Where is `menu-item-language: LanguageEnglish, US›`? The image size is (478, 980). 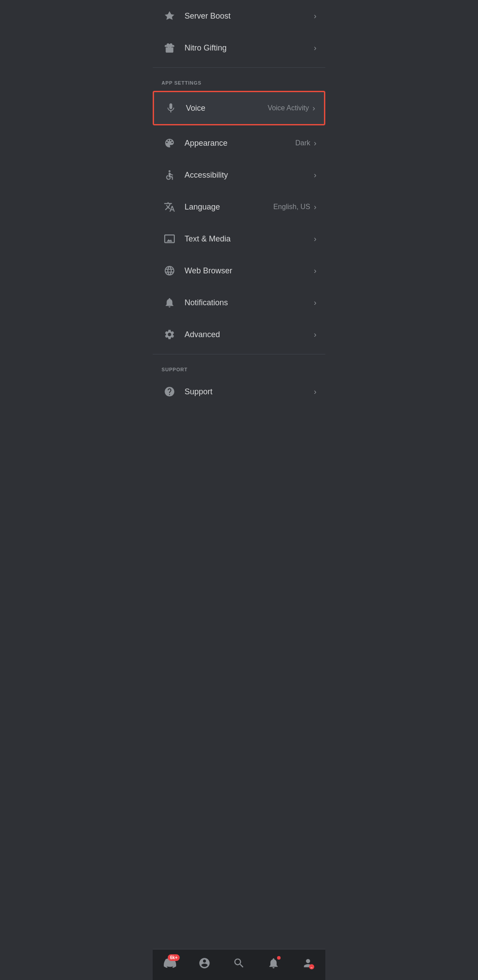
menu-item-language: LanguageEnglish, US› is located at coordinates (239, 207).